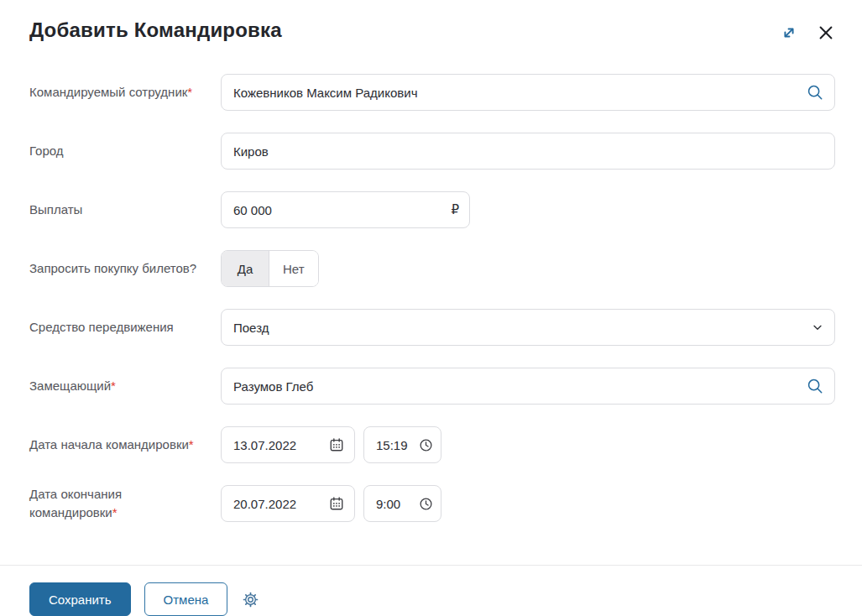 The height and width of the screenshot is (616, 862). What do you see at coordinates (818, 327) in the screenshot?
I see `chevron-down-icon` at bounding box center [818, 327].